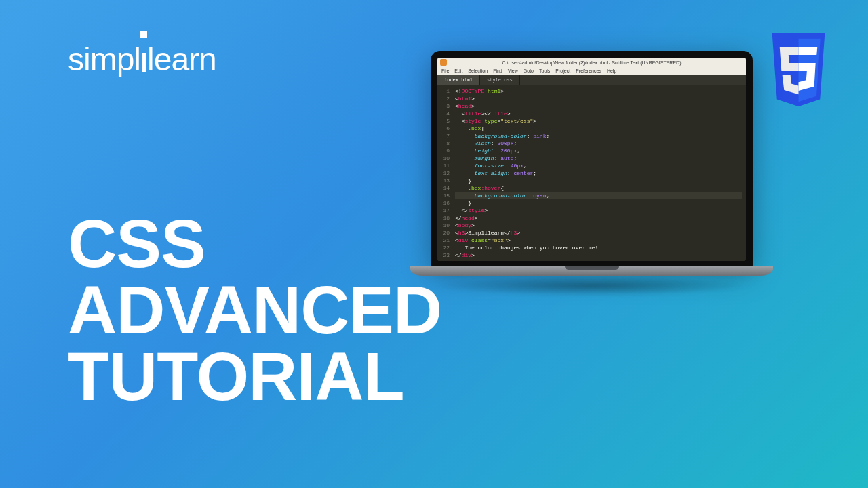  What do you see at coordinates (458, 80) in the screenshot?
I see `tab-index-html: index.html` at bounding box center [458, 80].